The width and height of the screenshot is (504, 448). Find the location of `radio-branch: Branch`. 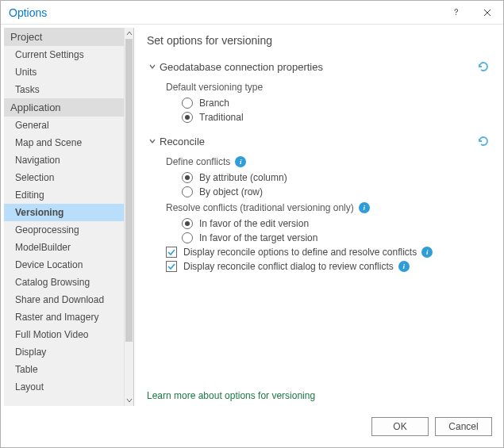

radio-branch: Branch is located at coordinates (337, 103).